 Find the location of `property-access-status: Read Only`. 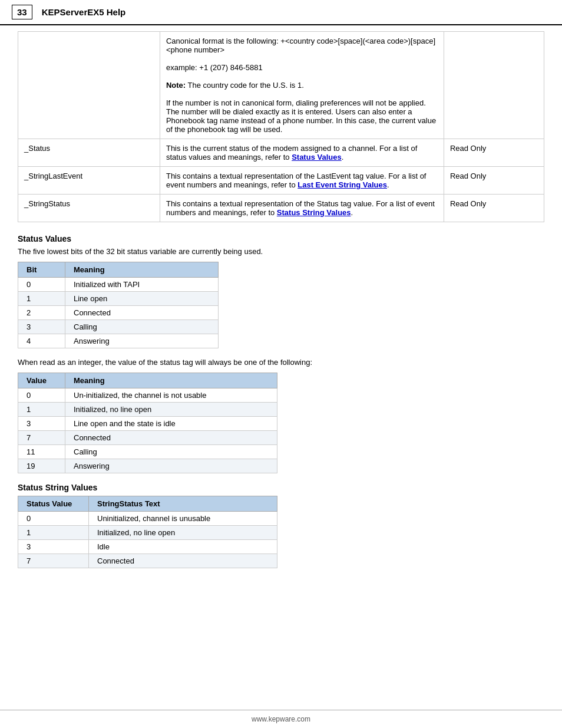

property-access-status: Read Only is located at coordinates (494, 153).